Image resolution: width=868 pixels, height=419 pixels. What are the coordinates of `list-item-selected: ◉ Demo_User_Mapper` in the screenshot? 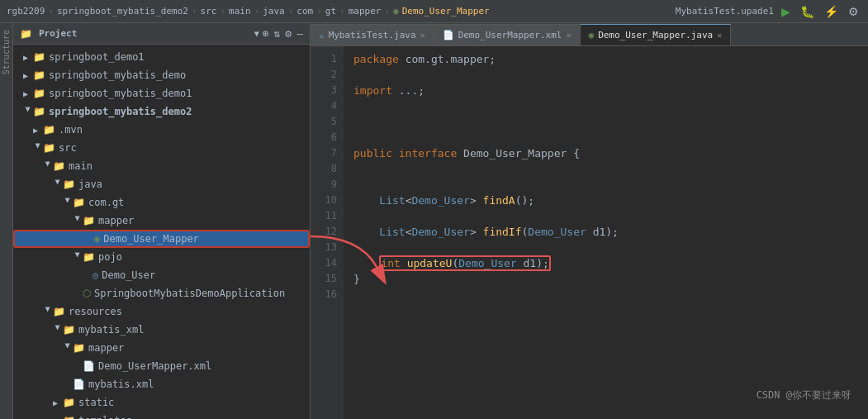 It's located at (162, 239).